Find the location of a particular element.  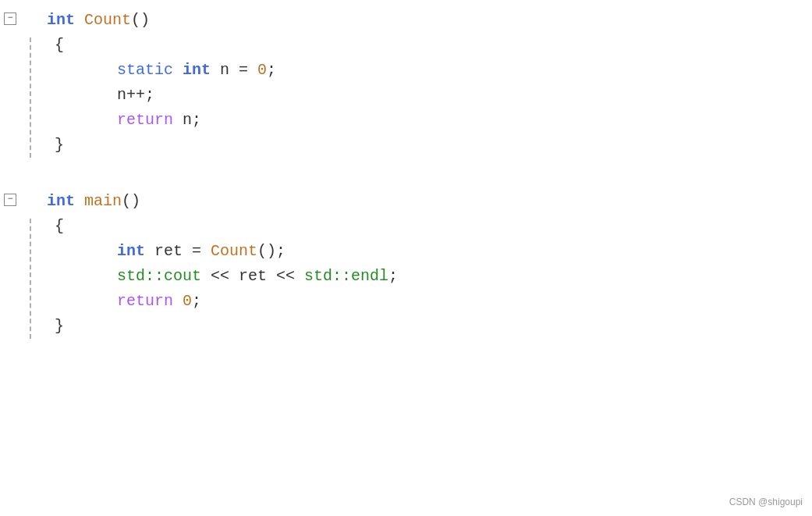

watermark-text: CSDN @shigoupi is located at coordinates (766, 503).